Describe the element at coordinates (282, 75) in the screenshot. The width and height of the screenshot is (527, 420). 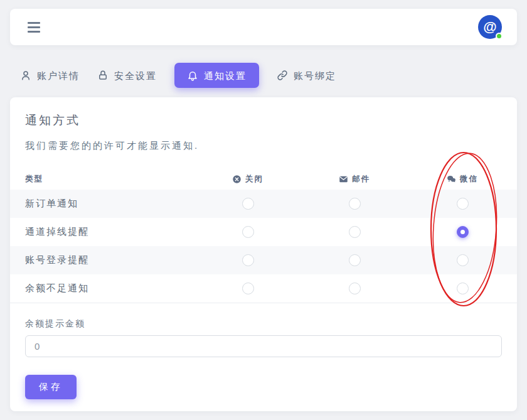
I see `link-icon` at that location.